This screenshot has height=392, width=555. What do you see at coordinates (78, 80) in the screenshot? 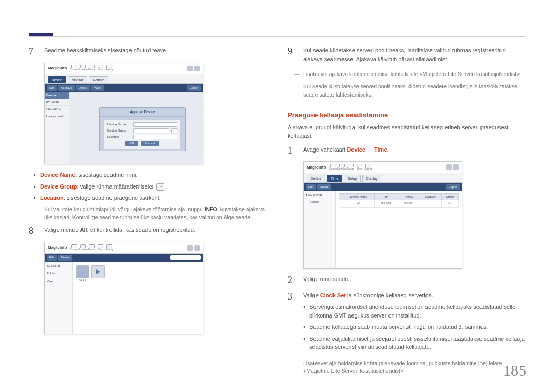
I see `tab-monitor: Monitor` at bounding box center [78, 80].